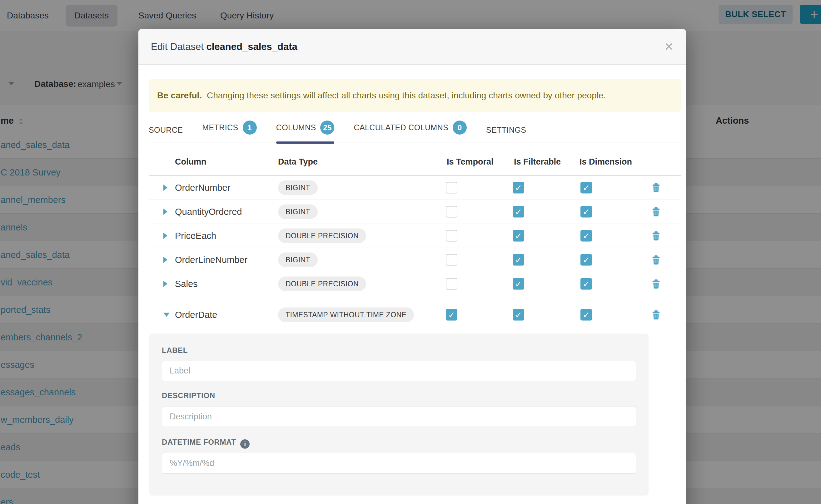  What do you see at coordinates (606, 162) in the screenshot?
I see `column-header-is-dimension: Is Dimension` at bounding box center [606, 162].